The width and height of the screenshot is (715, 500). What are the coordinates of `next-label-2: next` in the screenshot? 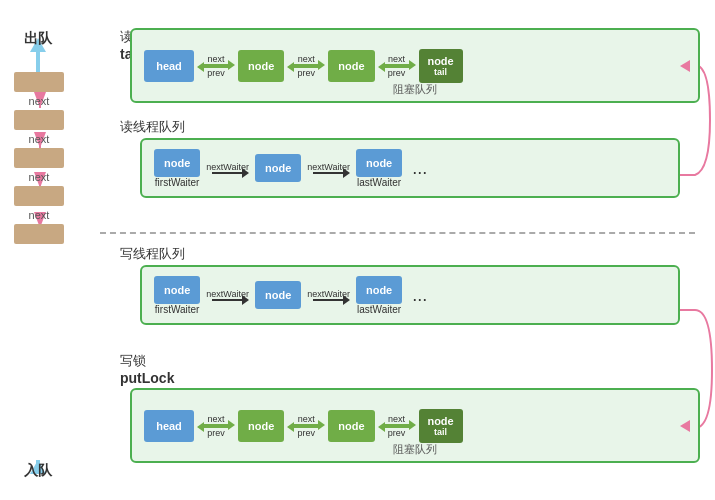 It's located at (40, 139).